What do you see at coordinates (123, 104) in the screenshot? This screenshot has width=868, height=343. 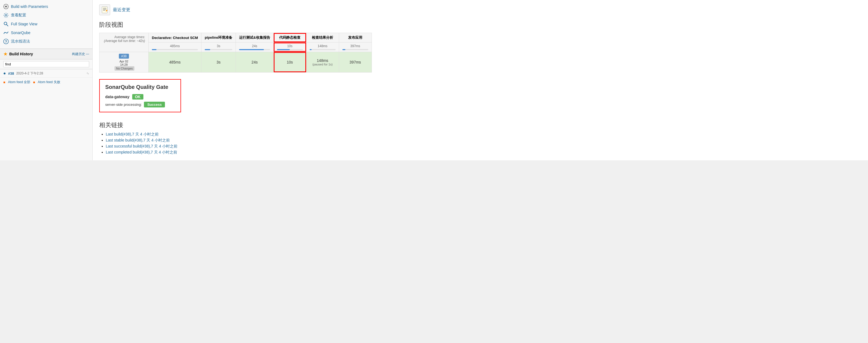 I see `processing-label: server-side processing:` at bounding box center [123, 104].